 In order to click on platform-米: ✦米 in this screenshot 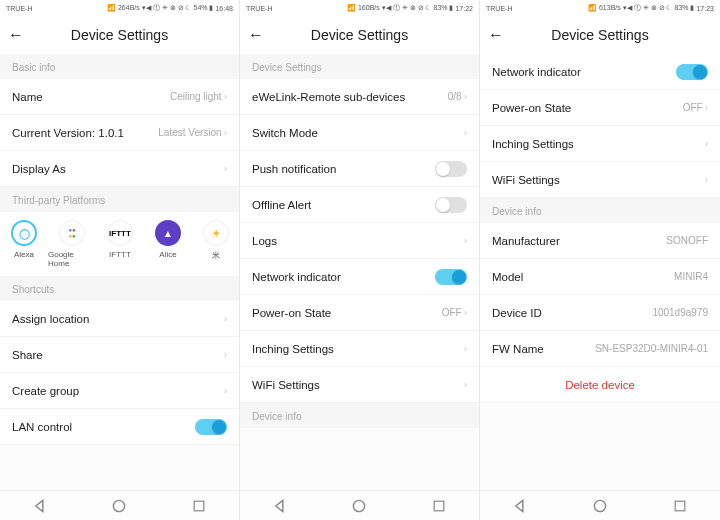, I will do `click(216, 244)`.